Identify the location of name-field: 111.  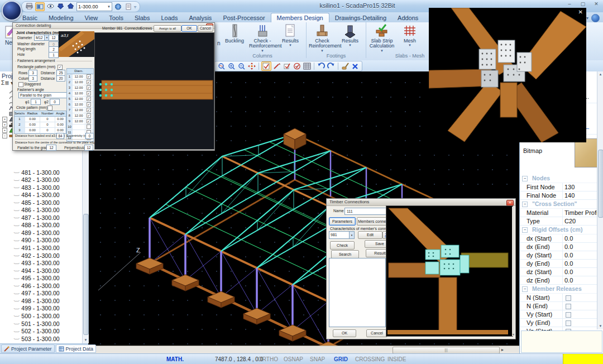
(365, 211).